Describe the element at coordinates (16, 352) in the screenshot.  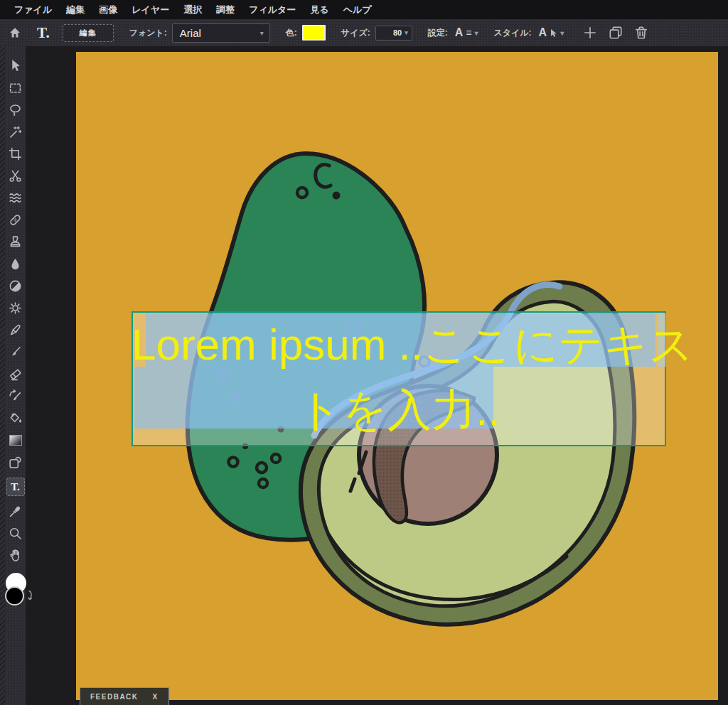
I see `brush-icon` at that location.